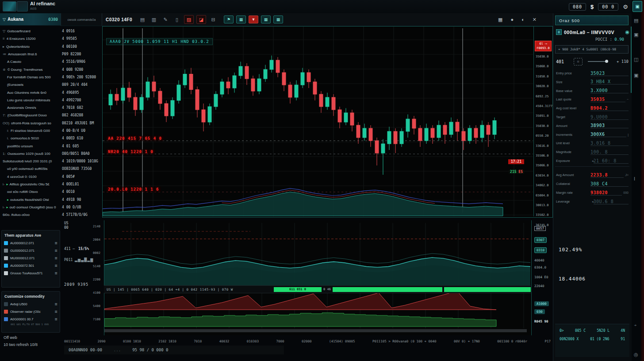 Image resolution: width=644 pixels, height=361 pixels. What do you see at coordinates (31, 258) in the screenshot?
I see `watch-item: MU0000012.071≣` at bounding box center [31, 258].